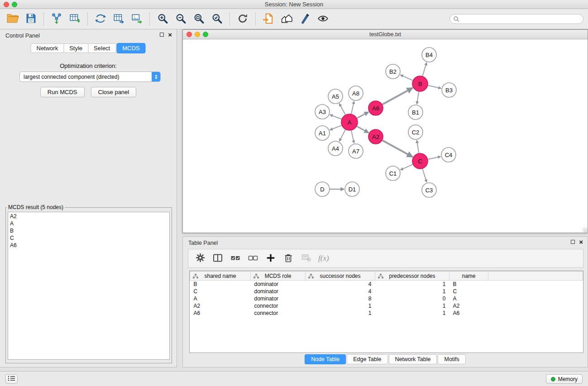 The image size is (588, 386). What do you see at coordinates (199, 19) in the screenshot?
I see `zoom-fit-button` at bounding box center [199, 19].